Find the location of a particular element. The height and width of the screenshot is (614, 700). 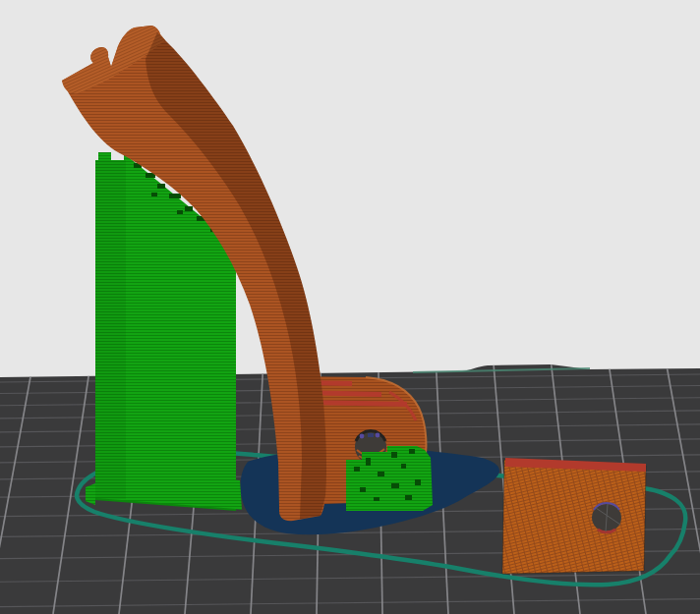

support-tower-column-shade is located at coordinates (110, 330).